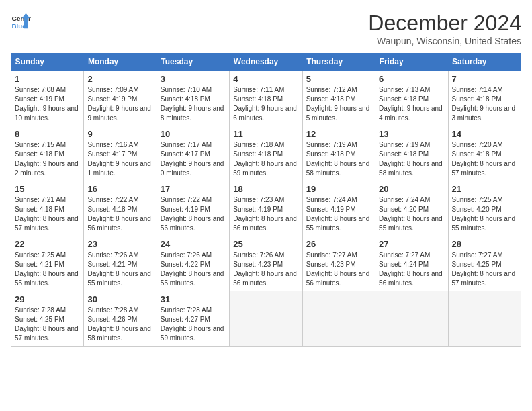 The height and width of the screenshot is (411, 532). Describe the element at coordinates (339, 62) in the screenshot. I see `header-thursday: Thursday` at that location.